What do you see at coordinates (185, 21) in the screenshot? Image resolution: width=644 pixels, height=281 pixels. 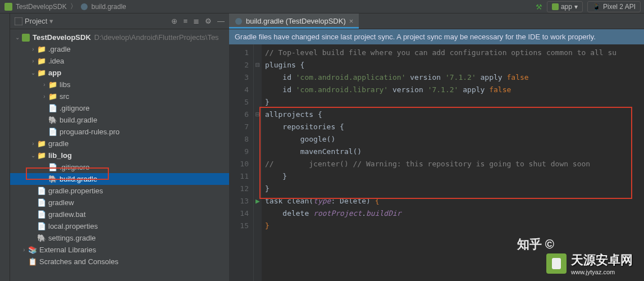 I see `expand-icon: ≡` at bounding box center [185, 21].